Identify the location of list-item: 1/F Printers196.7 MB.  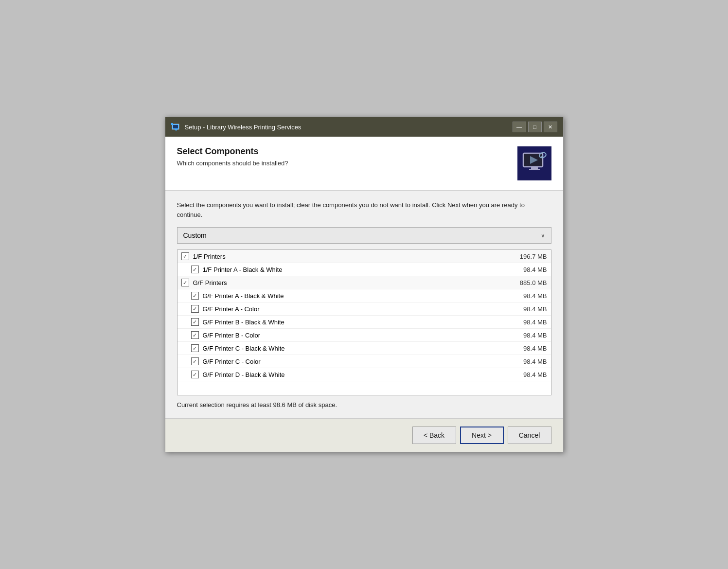
(364, 257).